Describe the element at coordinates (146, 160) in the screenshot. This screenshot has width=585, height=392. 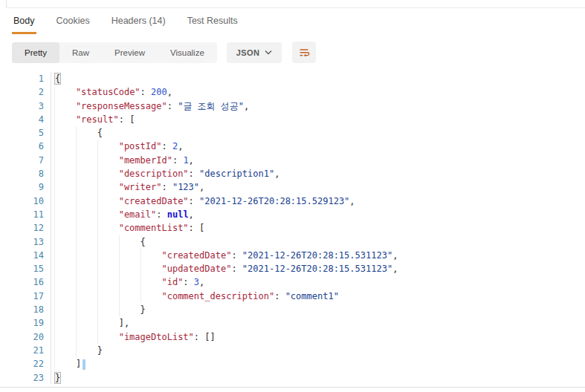
I see `code-token: "memberId"` at that location.